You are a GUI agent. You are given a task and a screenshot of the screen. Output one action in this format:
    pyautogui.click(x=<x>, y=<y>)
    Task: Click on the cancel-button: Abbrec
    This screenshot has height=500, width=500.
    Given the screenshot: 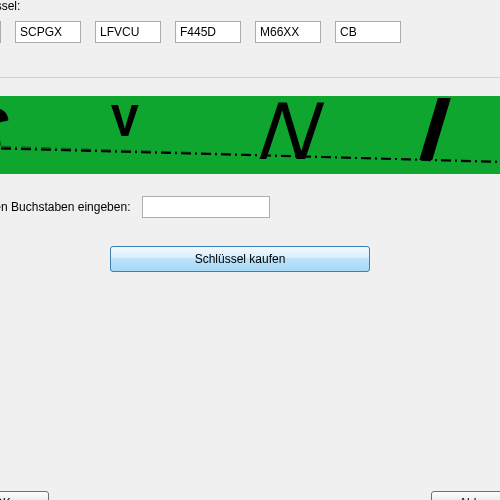 What is the action you would take?
    pyautogui.click(x=466, y=496)
    